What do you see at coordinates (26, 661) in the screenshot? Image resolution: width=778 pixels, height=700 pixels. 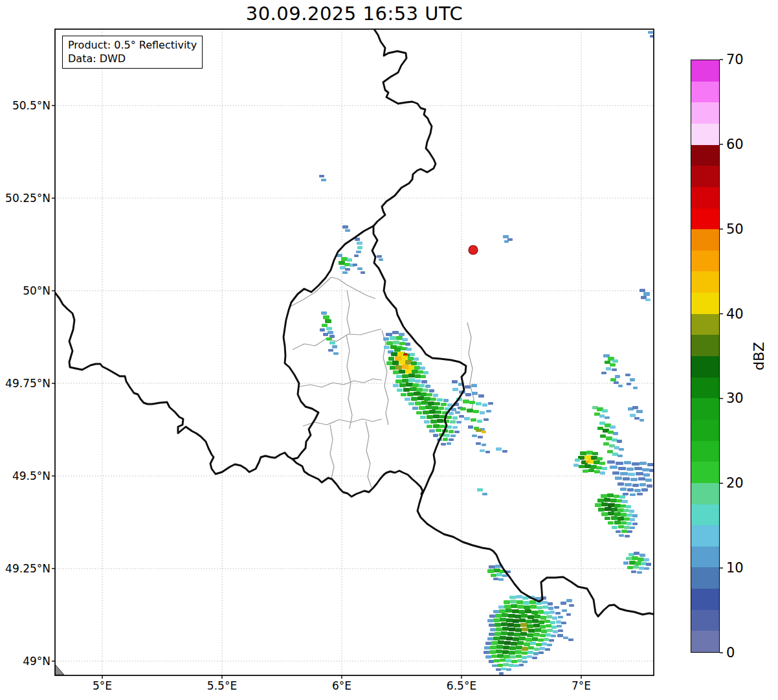 I see `y-tick-label: 49°N` at bounding box center [26, 661].